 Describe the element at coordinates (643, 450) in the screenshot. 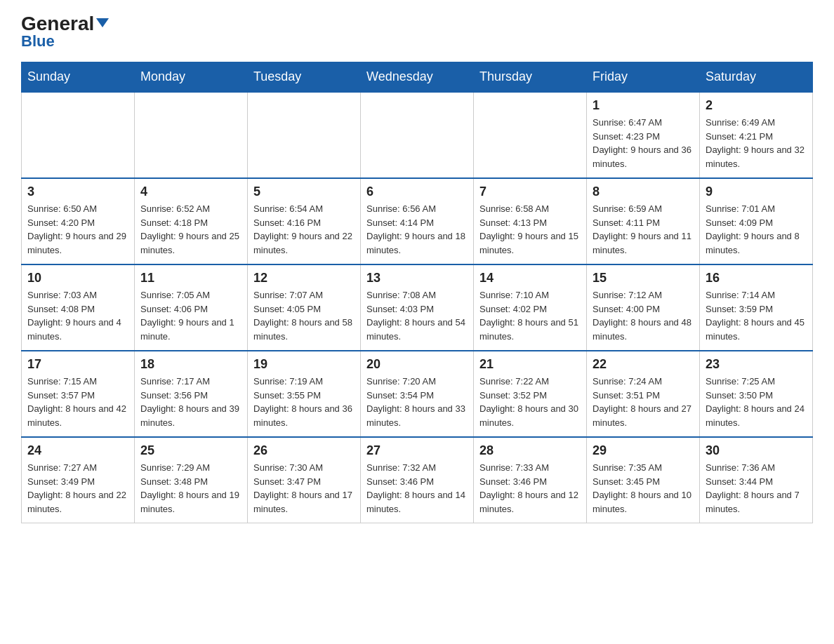

I see `day-number: 29` at that location.